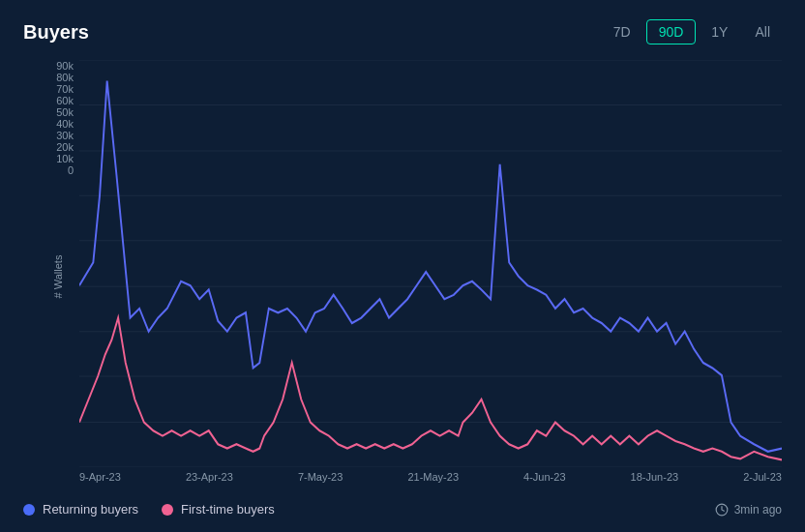 This screenshot has width=805, height=532. Describe the element at coordinates (431, 479) in the screenshot. I see `x-axis: 9-Apr-23 23-Apr-23 7-May-23 21-May-23 4-…` at that location.